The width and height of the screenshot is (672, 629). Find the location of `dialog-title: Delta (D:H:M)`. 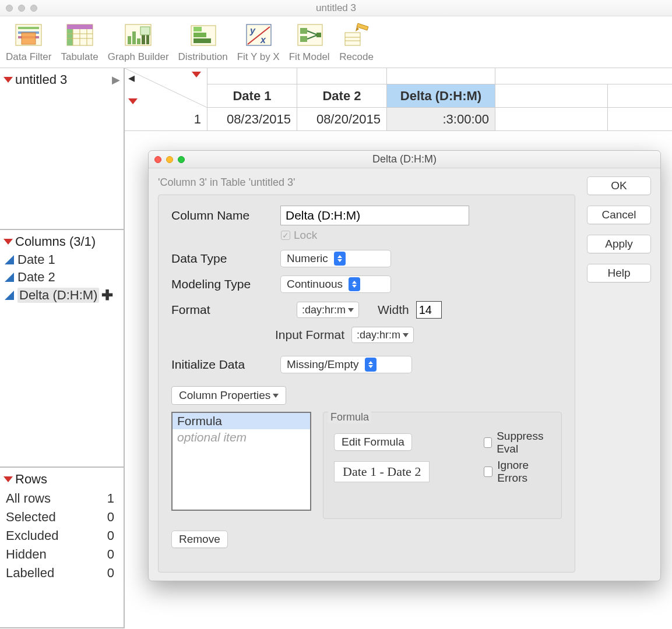

dialog-title: Delta (D:H:M) is located at coordinates (404, 160).